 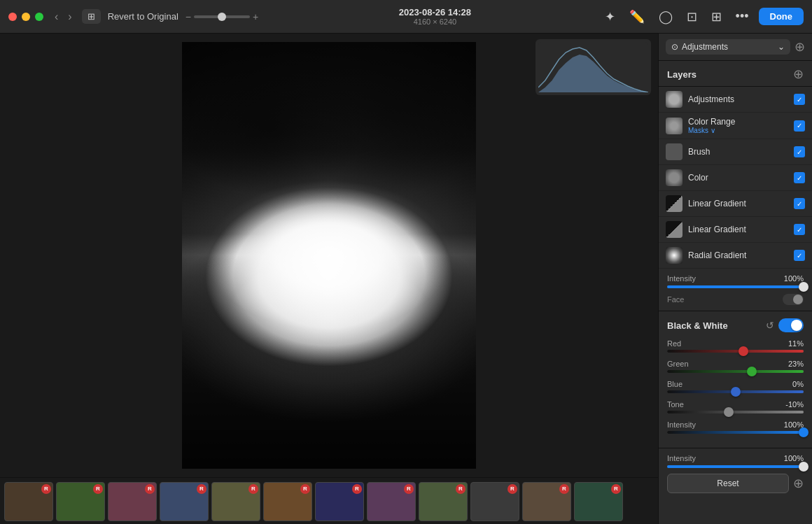 What do you see at coordinates (674, 255) in the screenshot?
I see `layer-icon-radial-gradient` at bounding box center [674, 255].